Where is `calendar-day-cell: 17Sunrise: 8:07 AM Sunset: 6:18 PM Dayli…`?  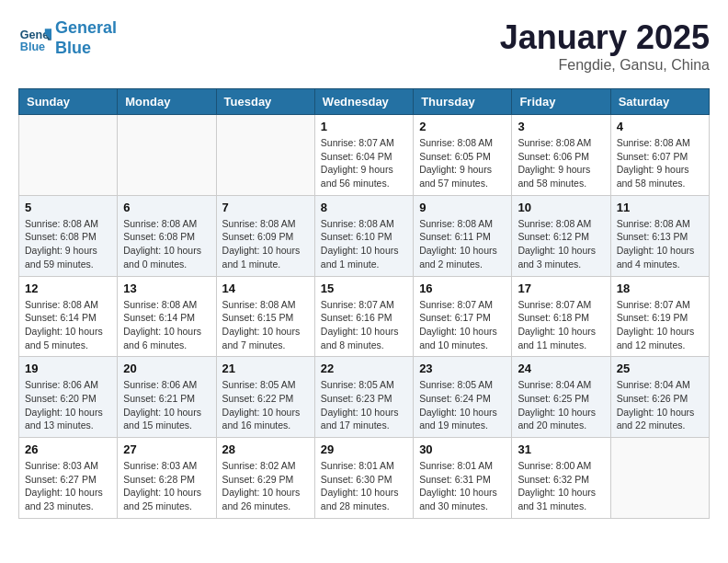 calendar-day-cell: 17Sunrise: 8:07 AM Sunset: 6:18 PM Dayli… is located at coordinates (561, 316).